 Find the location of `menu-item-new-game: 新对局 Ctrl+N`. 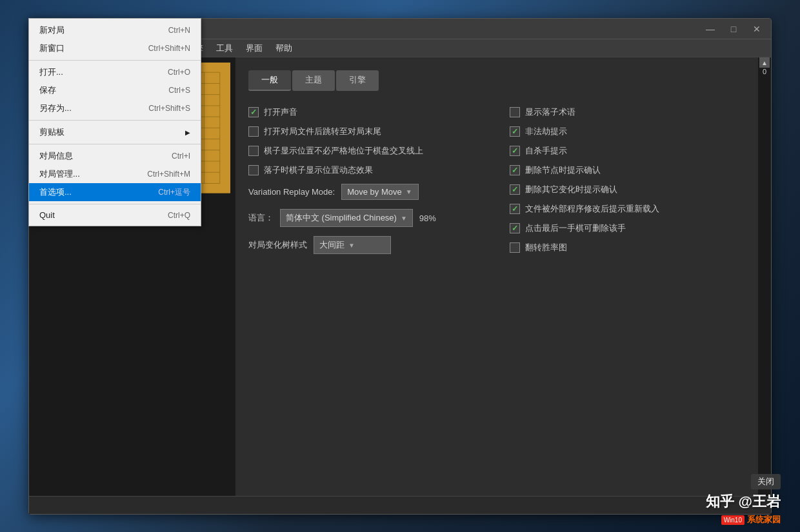

menu-item-new-game: 新对局 Ctrl+N is located at coordinates (115, 30).